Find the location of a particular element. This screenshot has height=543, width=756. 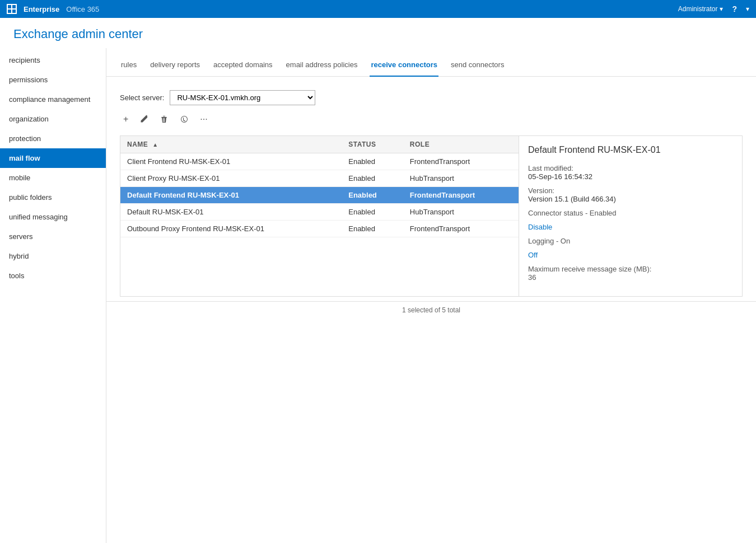

detail-last-modified: Last modified: 05-Sep-16 16:54:32 is located at coordinates (631, 172).